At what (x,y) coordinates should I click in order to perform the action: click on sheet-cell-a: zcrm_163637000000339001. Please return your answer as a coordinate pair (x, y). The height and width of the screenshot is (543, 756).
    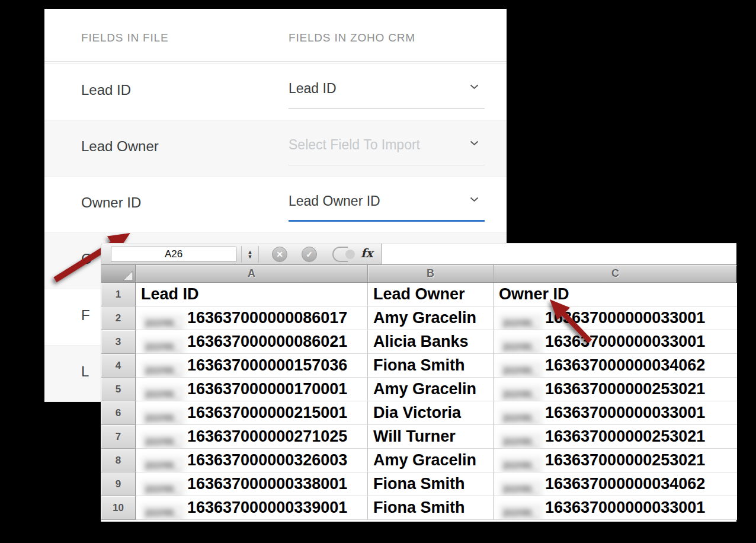
    Looking at the image, I should click on (252, 508).